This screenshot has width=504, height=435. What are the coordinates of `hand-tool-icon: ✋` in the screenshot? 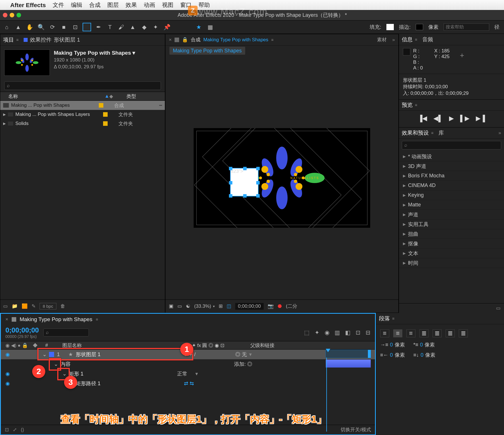 It's located at (30, 27).